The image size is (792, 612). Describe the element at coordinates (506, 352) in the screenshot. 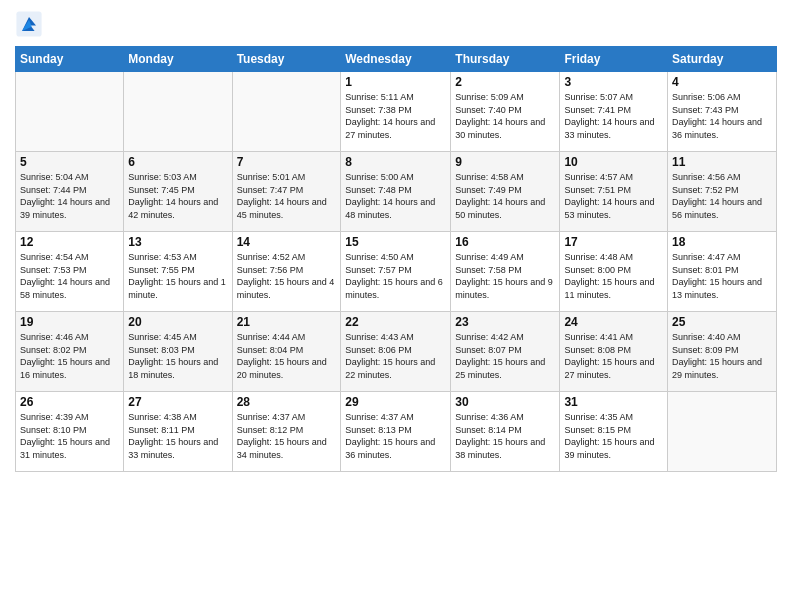

I see `calendar-day-cell: 23Sunrise: 4:42 AM Sunset: 8:07 PM Dayli…` at that location.